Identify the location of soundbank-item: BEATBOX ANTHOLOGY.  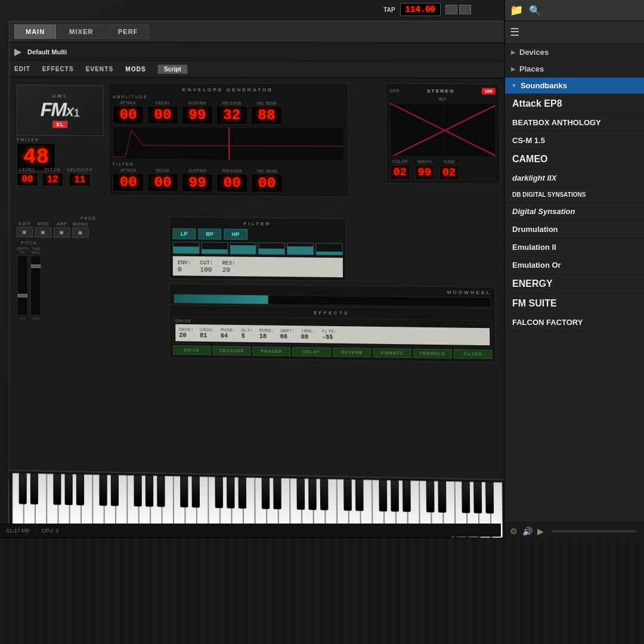
(575, 123).